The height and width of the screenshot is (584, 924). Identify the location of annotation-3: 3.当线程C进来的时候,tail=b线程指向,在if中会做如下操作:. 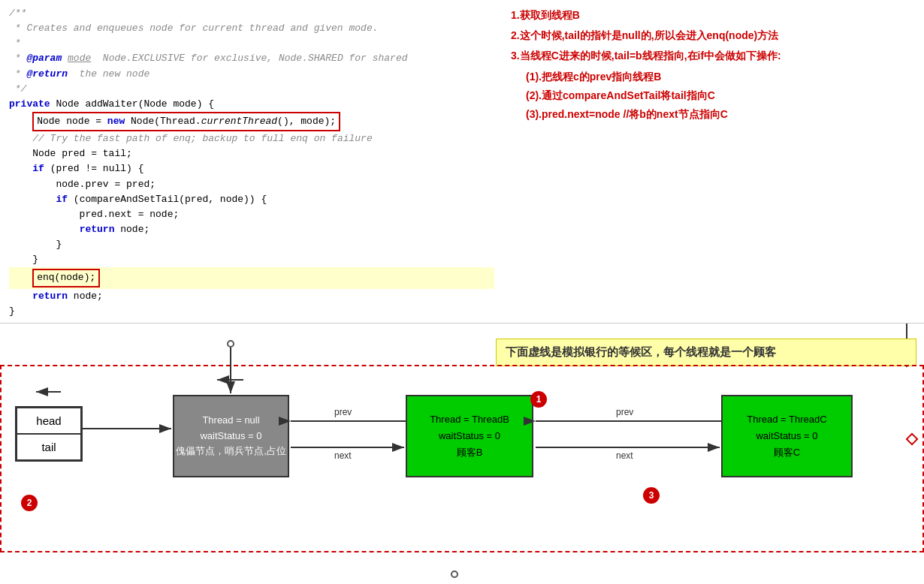
(714, 56).